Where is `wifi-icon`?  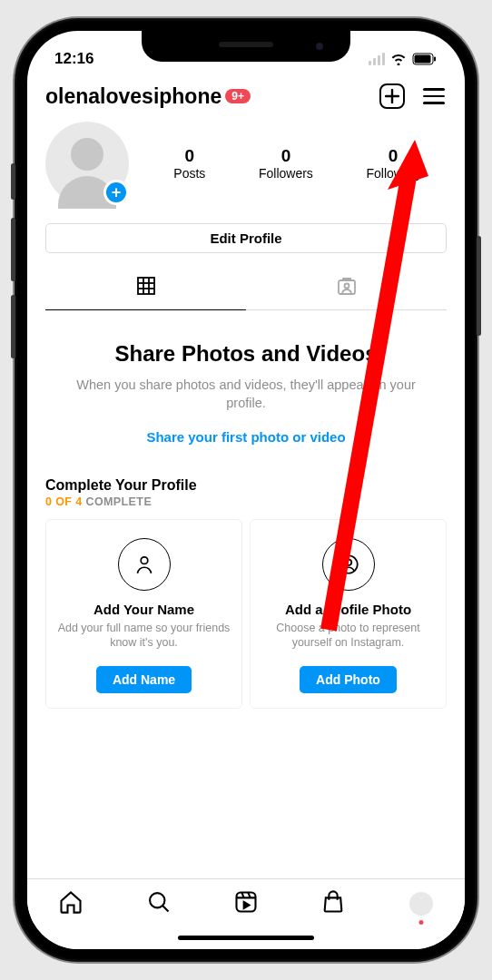 wifi-icon is located at coordinates (399, 59).